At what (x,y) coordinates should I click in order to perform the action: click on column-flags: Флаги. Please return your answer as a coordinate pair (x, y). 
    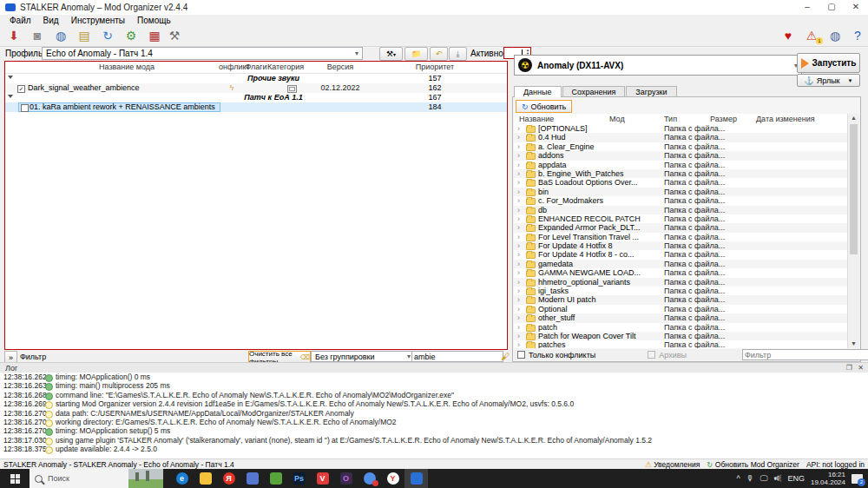
    Looking at the image, I should click on (256, 67).